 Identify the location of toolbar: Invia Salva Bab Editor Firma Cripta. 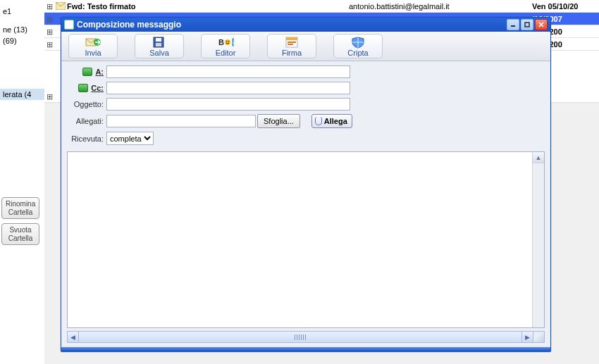
(306, 46).